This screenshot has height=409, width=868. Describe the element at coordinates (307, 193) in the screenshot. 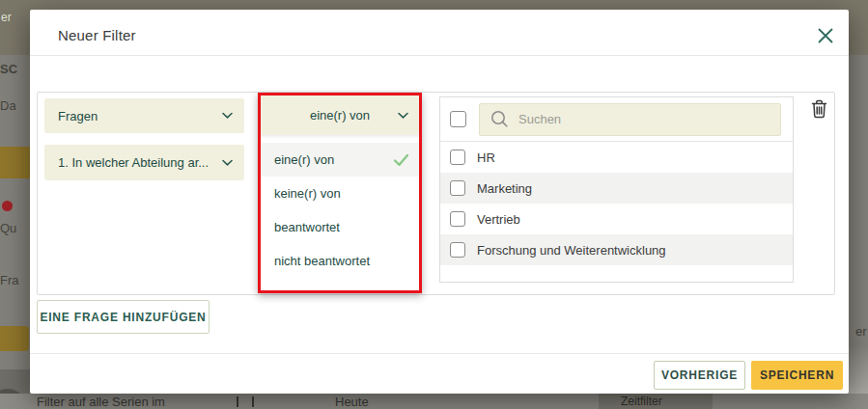

I see `operator-option-label: keine(r) von` at that location.